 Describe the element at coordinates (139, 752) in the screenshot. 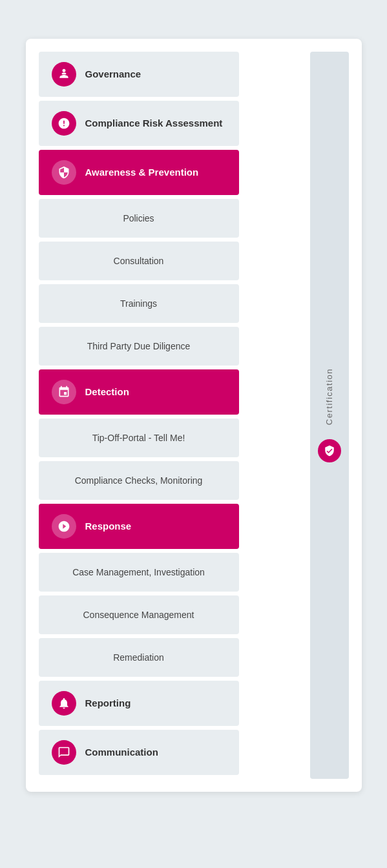

I see `menu-item-communication: Communication` at that location.